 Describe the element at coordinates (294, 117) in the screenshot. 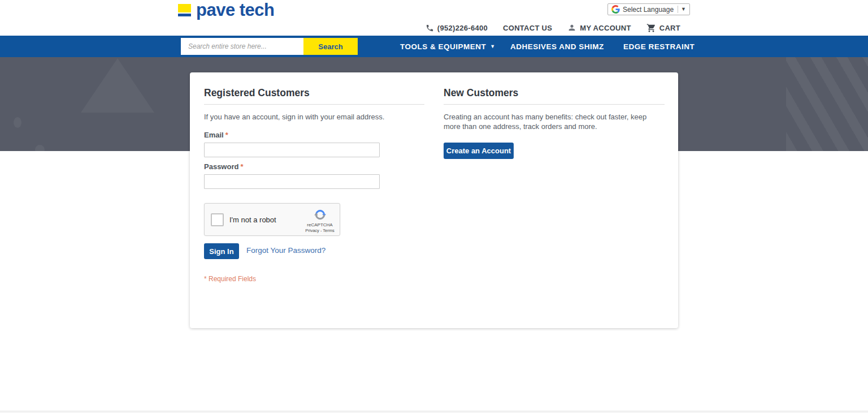

I see `login-subtitle: If you have an account, sign in with you…` at that location.